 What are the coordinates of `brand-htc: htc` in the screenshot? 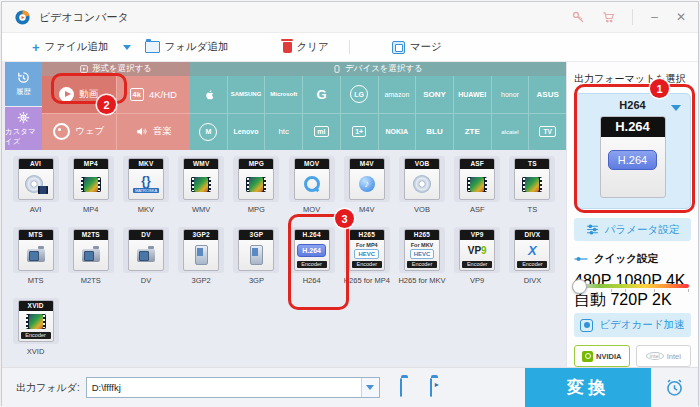 It's located at (284, 132).